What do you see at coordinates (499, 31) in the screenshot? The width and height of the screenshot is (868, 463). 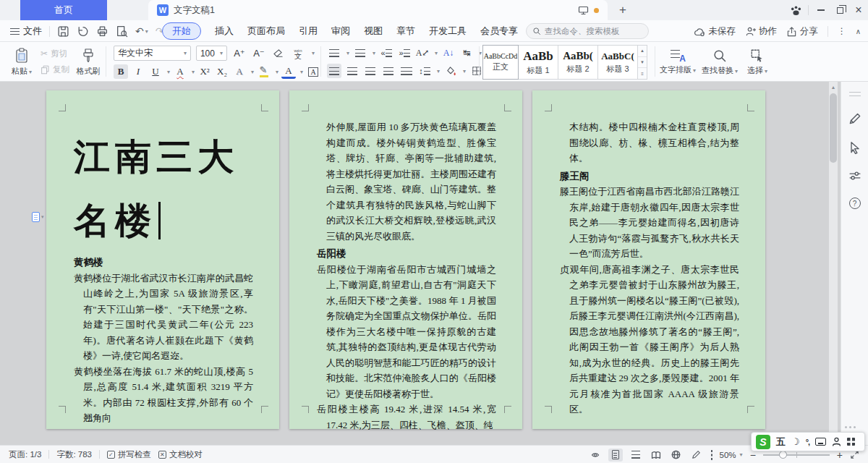 I see `tab-member: 会员专享` at bounding box center [499, 31].